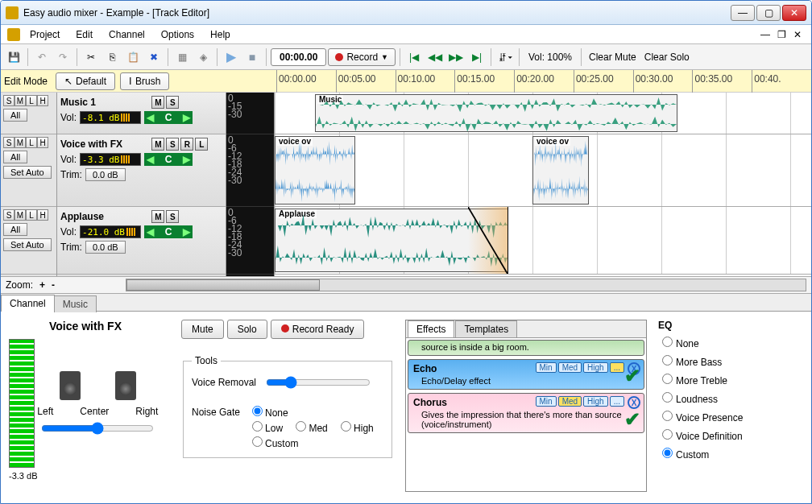 The width and height of the screenshot is (812, 504). I want to click on menu-options: Options, so click(177, 35).